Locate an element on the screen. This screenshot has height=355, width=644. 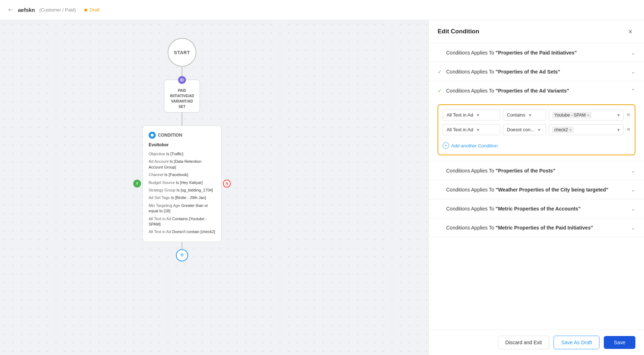
field-label-1: All Text in Ad is located at coordinates (460, 130).